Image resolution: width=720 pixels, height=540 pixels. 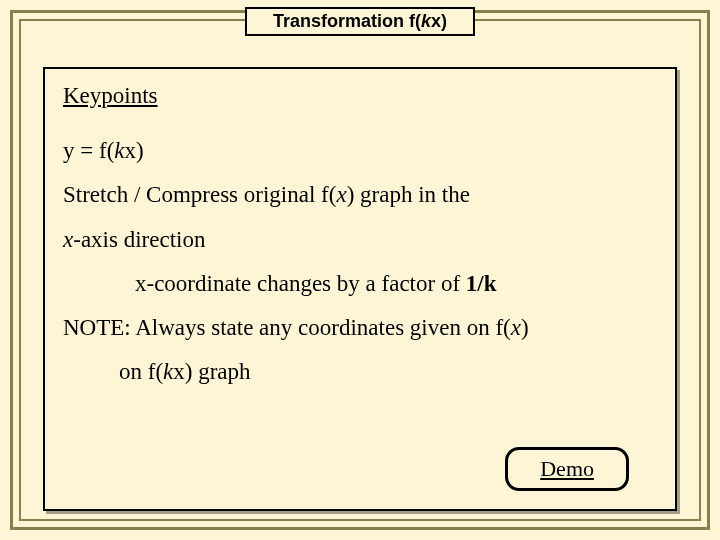 I want to click on desc1-b: x, so click(x=341, y=194).